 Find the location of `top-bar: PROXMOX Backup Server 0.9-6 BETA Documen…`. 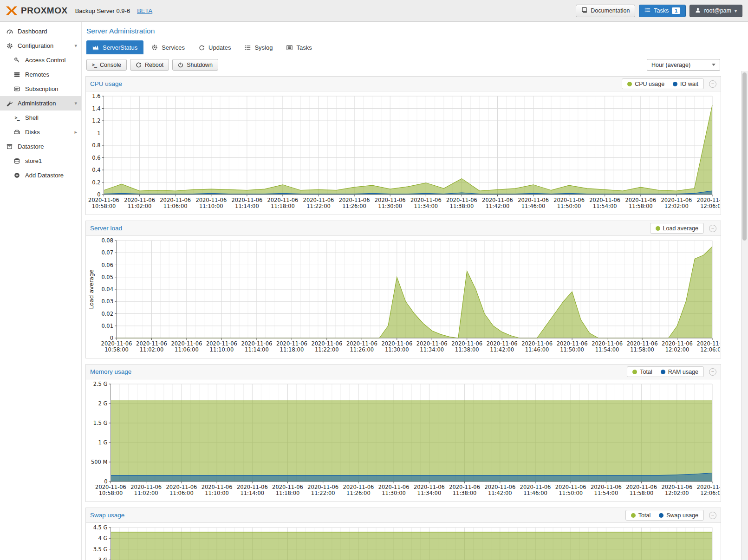

top-bar: PROXMOX Backup Server 0.9-6 BETA Documen… is located at coordinates (374, 11).